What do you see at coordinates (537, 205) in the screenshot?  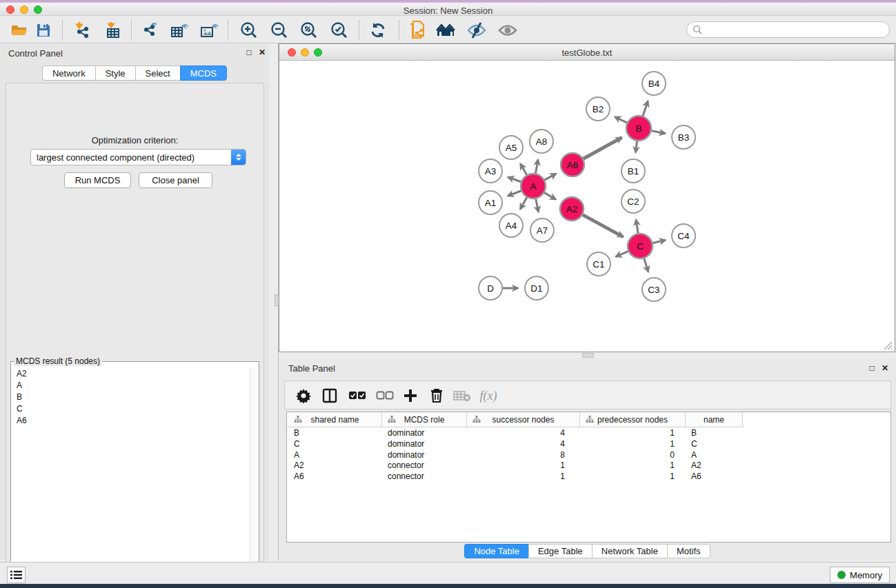 I see `edge-A-A7` at bounding box center [537, 205].